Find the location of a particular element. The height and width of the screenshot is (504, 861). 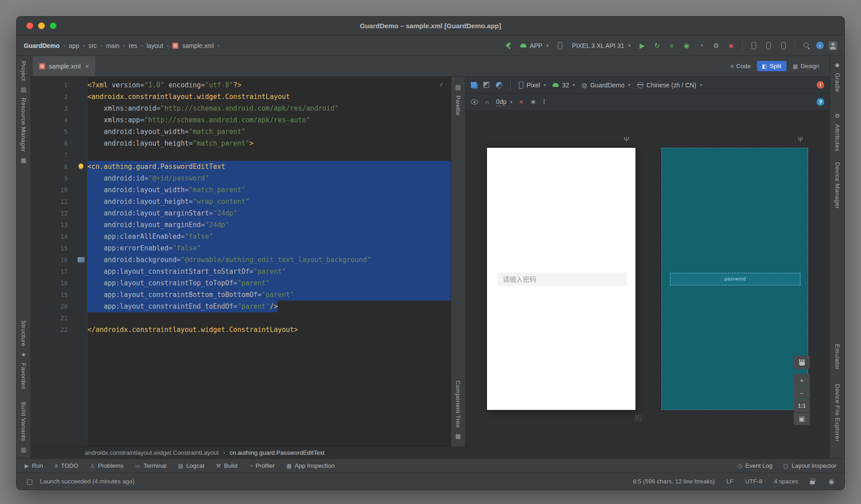

sidebar-item-gradle: Gradle is located at coordinates (838, 82).